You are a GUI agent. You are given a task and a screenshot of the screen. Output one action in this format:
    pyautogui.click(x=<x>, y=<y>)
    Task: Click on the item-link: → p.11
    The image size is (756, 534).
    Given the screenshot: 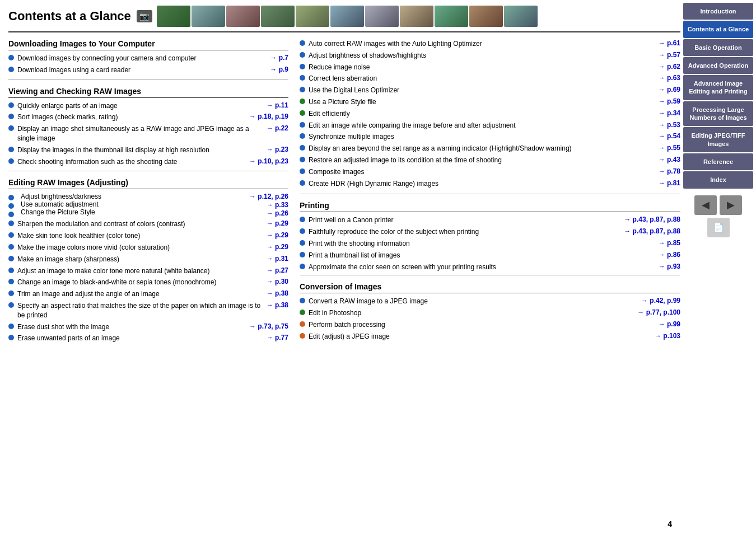 What is the action you would take?
    pyautogui.click(x=278, y=105)
    